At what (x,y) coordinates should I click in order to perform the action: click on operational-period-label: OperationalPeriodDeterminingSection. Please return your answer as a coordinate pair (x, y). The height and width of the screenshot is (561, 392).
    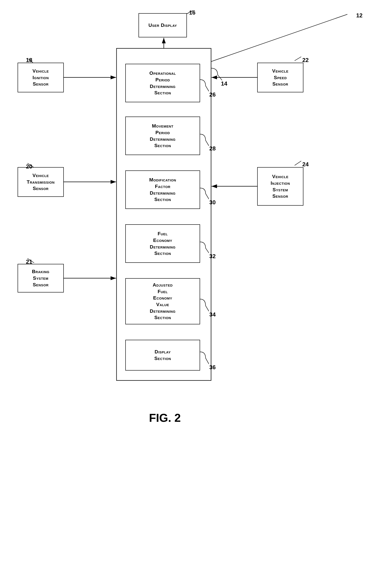
    Looking at the image, I should click on (163, 83).